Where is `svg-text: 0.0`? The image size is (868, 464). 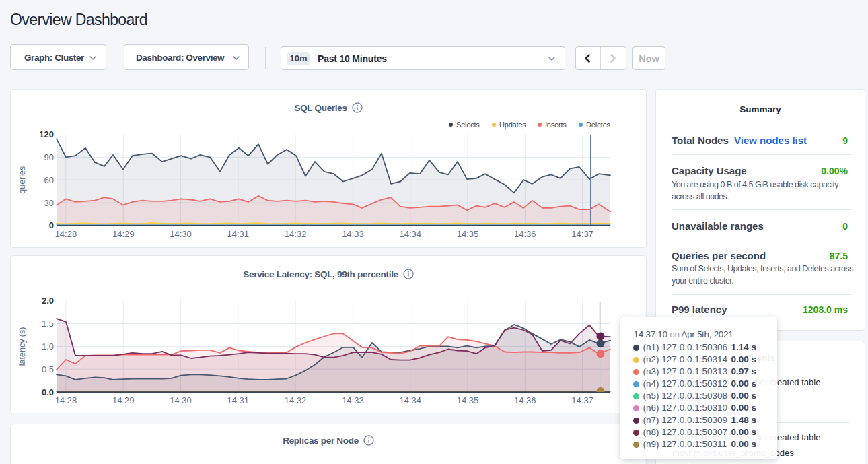
svg-text: 0.0 is located at coordinates (48, 392).